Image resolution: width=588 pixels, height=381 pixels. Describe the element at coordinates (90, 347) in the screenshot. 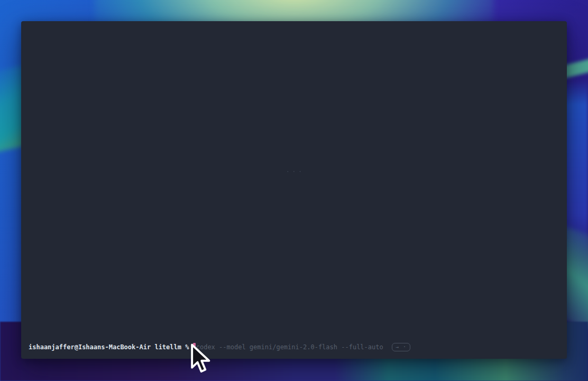

I see `prompt-user-host: ishaanjaffer@Ishaans-MacBook-Air` at that location.